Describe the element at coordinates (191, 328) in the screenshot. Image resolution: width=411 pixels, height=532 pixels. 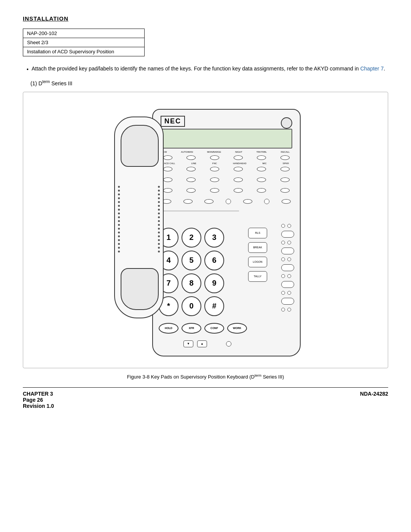
I see `key-xfr: XFR` at that location.